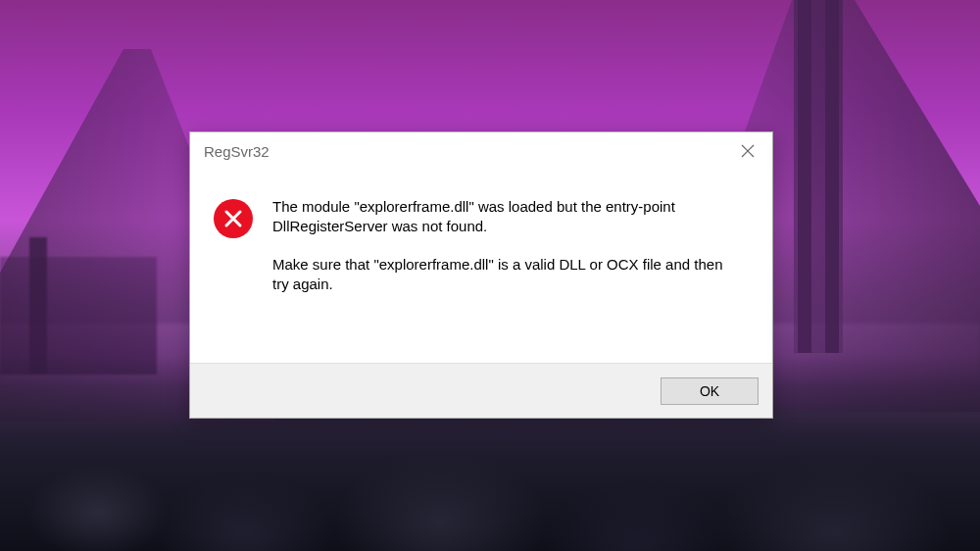  Describe the element at coordinates (507, 275) in the screenshot. I see `message-line-2: Make sure that "explorerframe.dll" is a …` at that location.